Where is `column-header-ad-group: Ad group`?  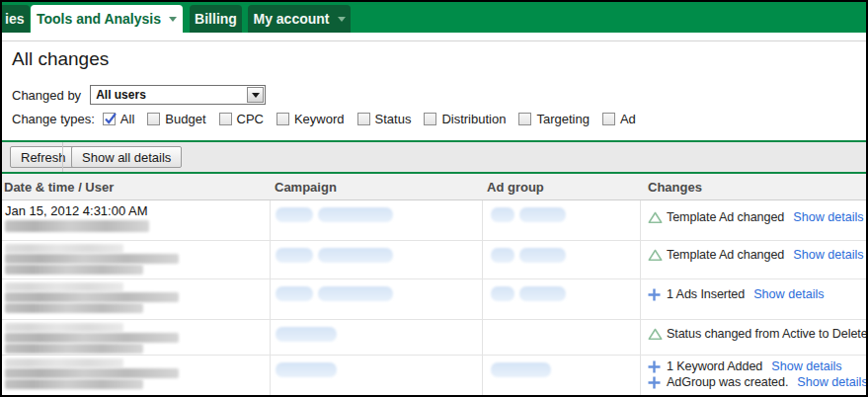
column-header-ad-group: Ad group is located at coordinates (515, 188).